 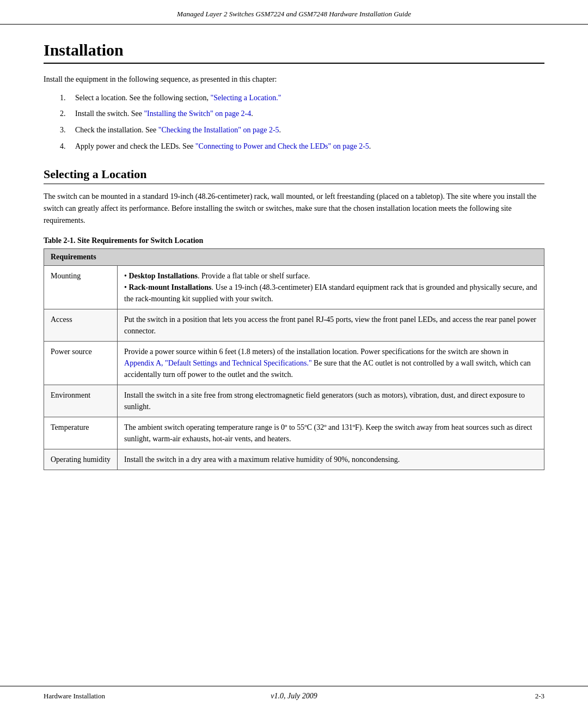 I want to click on header-text: Managed Layer 2 Switches GSM7224 and GSM…, so click(x=294, y=14).